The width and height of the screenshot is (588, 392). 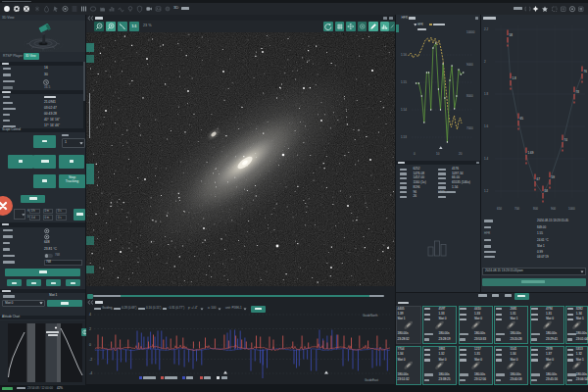 What do you see at coordinates (486, 29) in the screenshot?
I see `svg-text: 2.2` at bounding box center [486, 29].